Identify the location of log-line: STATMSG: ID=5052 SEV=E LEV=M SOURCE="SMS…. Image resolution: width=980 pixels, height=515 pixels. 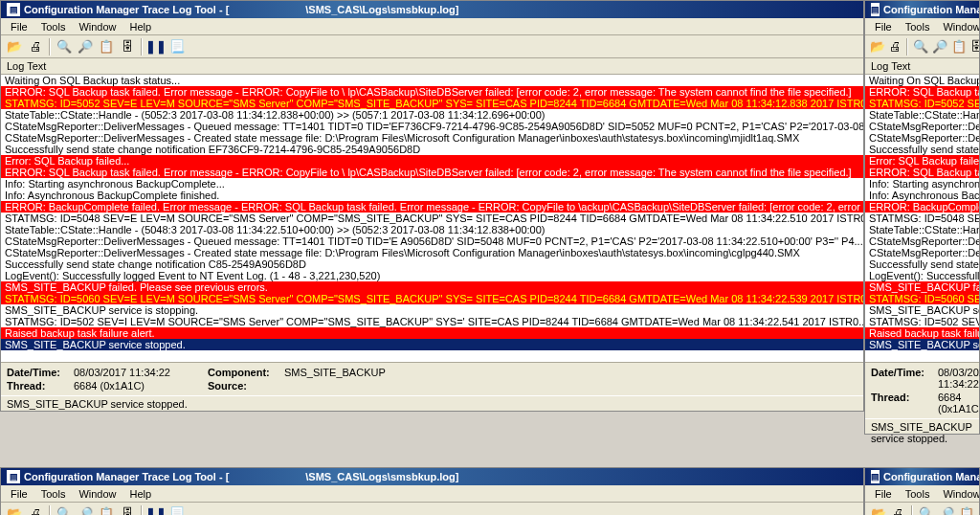
(433, 103).